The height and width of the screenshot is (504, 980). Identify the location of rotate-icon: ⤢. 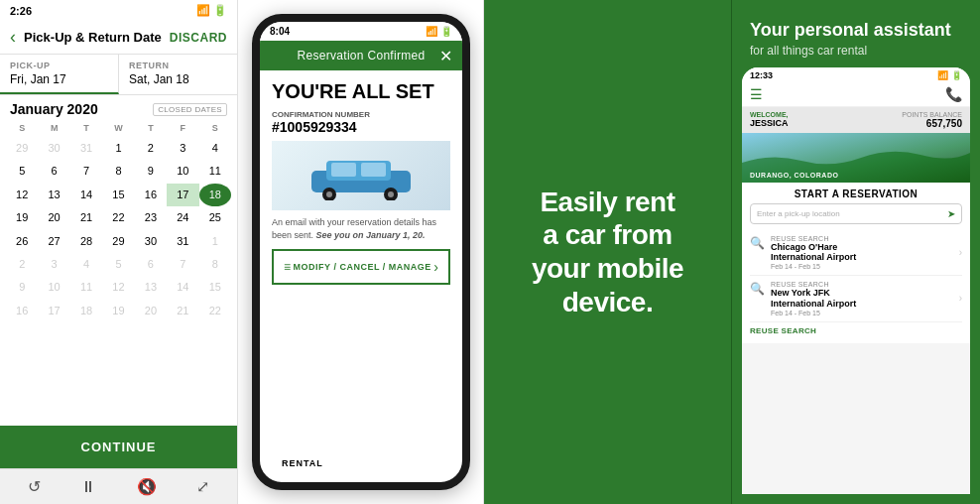
(202, 486).